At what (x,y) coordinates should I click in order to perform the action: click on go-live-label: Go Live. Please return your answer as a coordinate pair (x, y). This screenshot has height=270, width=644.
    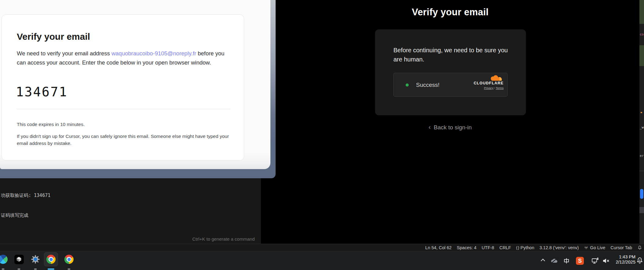
    Looking at the image, I should click on (598, 248).